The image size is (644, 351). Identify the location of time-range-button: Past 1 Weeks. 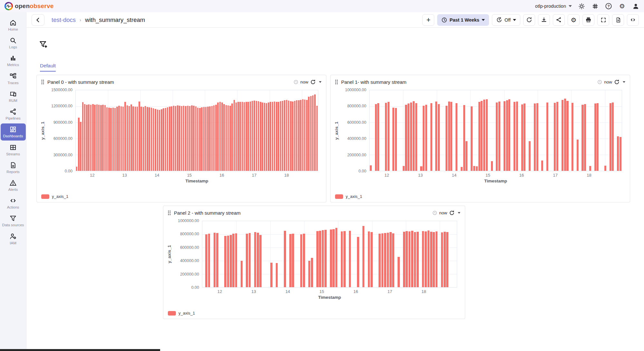
(463, 20).